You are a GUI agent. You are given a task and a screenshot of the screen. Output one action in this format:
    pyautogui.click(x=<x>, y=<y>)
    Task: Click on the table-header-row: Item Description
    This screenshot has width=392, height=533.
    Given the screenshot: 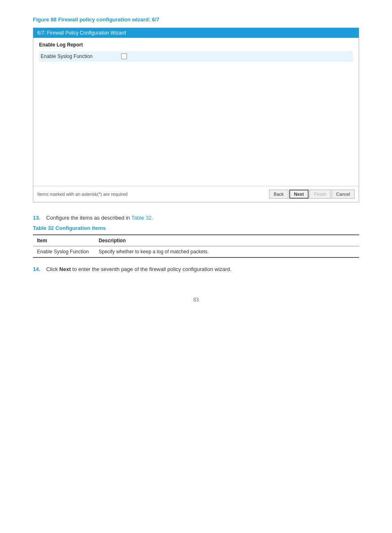 What is the action you would take?
    pyautogui.click(x=196, y=241)
    